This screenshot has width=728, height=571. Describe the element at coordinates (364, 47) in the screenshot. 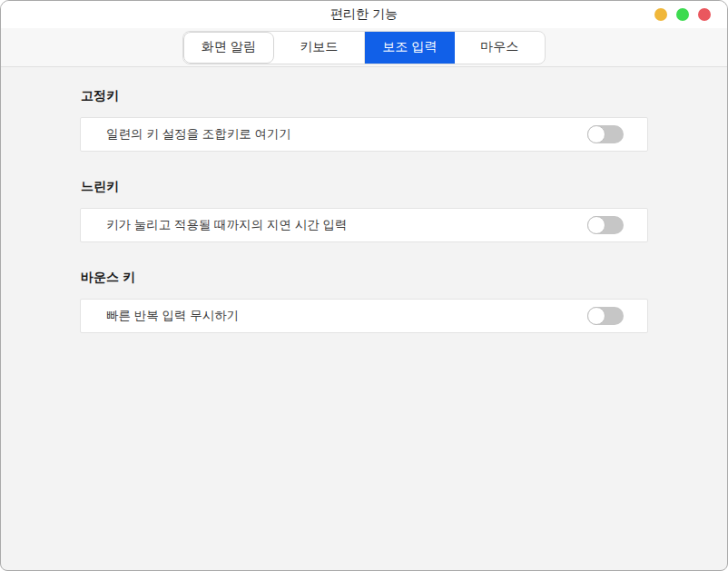

I see `tab-strip: 화면 알림 키보드 보조 입력 마우스` at that location.